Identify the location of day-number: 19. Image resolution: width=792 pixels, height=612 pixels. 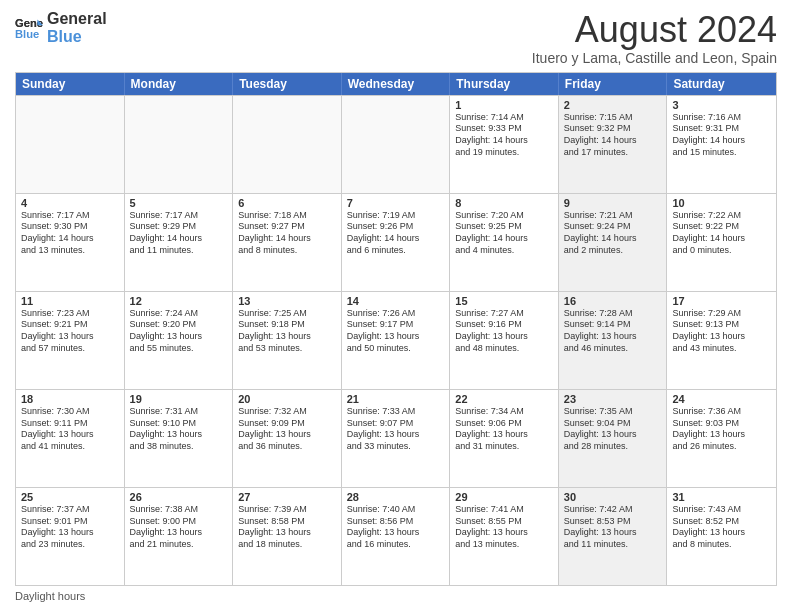
(179, 399).